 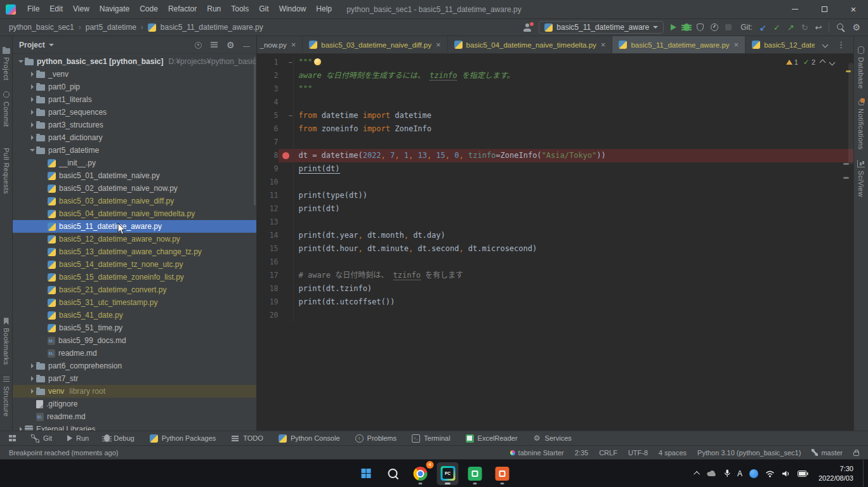 I want to click on menu-git: Git, so click(x=264, y=9).